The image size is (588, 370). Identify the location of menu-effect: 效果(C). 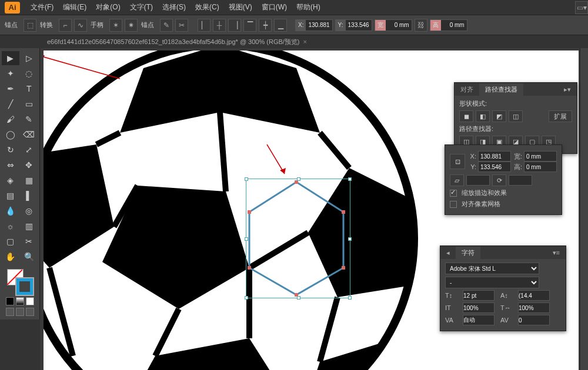
(207, 7).